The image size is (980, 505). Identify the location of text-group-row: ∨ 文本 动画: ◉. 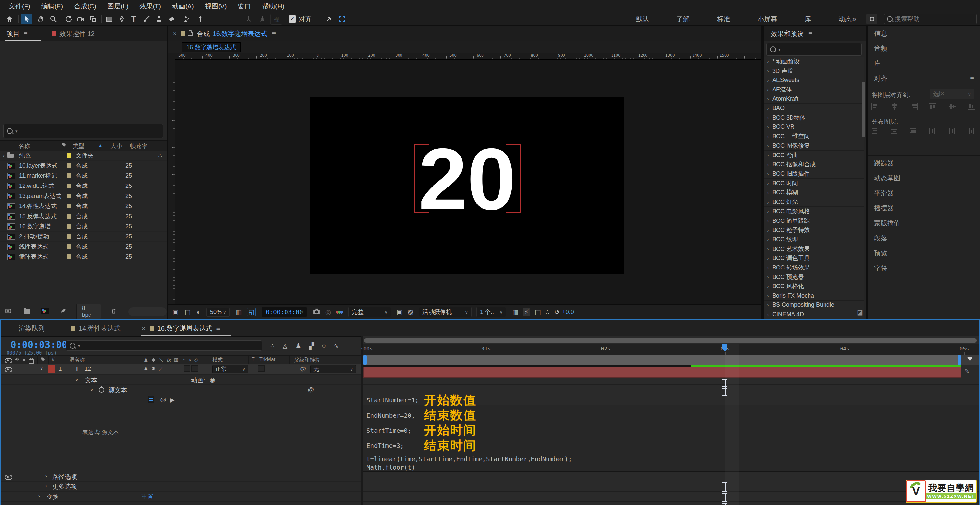
(181, 380).